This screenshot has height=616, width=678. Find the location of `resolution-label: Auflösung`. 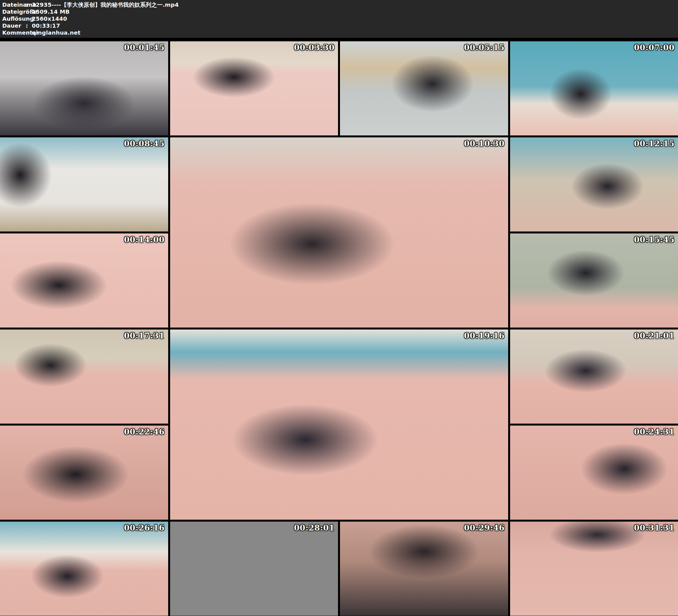

resolution-label: Auflösung is located at coordinates (14, 19).